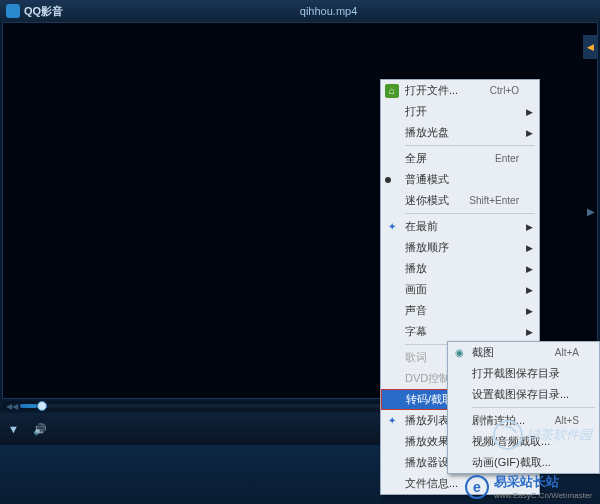  What do you see at coordinates (416, 268) in the screenshot?
I see `menu-item-label: 播放` at bounding box center [416, 268].